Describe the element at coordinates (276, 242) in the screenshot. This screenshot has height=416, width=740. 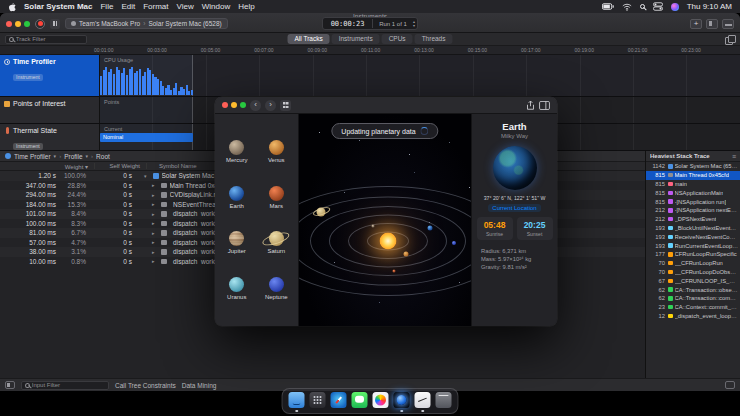
I see `sidebar-planet-item: Saturn` at that location.